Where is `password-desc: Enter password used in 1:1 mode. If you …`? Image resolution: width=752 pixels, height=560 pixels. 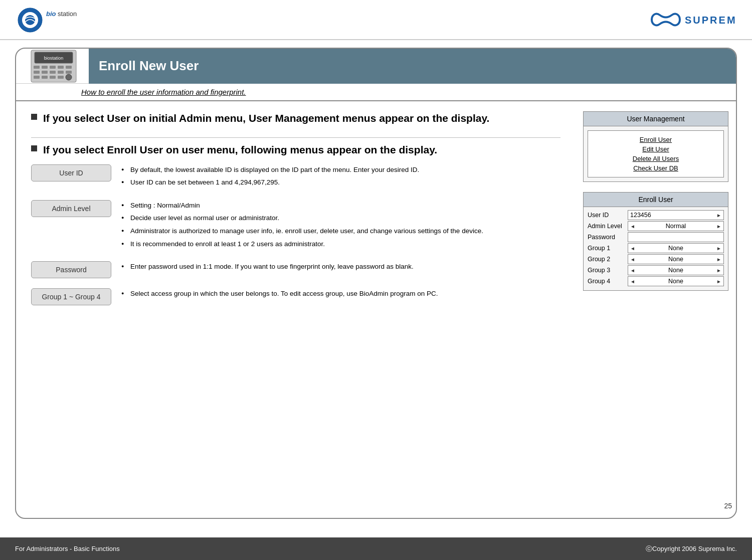
password-desc: Enter password used in 1:1 mode. If you … is located at coordinates (341, 268).